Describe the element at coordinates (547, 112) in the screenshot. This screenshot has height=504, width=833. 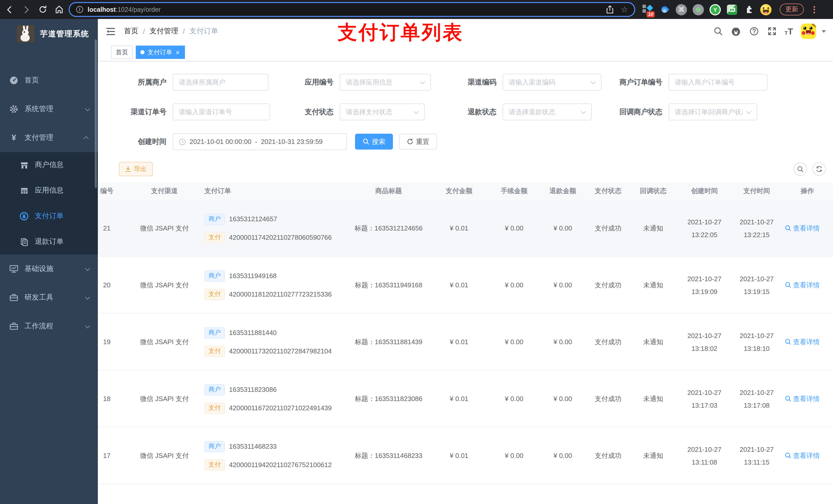
I see `refund-status-select` at that location.